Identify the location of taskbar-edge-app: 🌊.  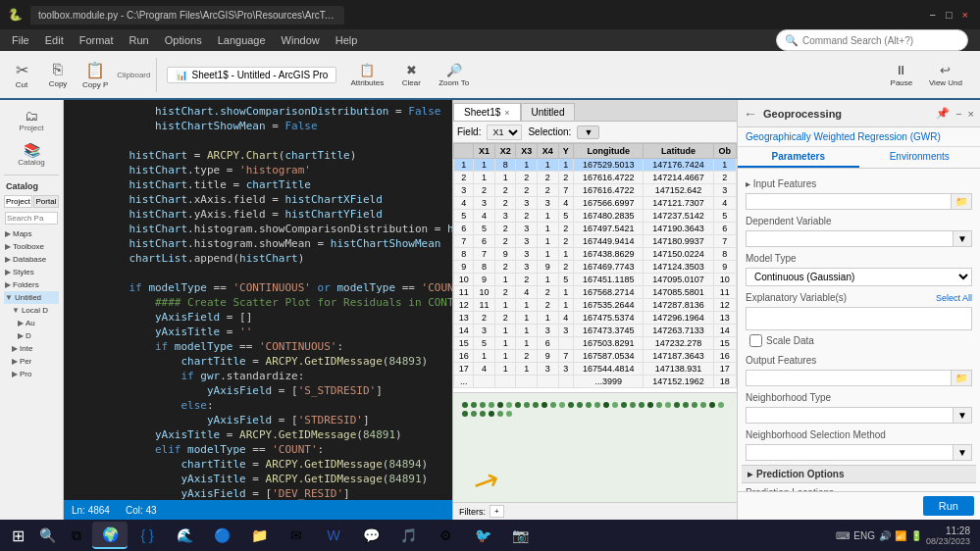
(184, 535).